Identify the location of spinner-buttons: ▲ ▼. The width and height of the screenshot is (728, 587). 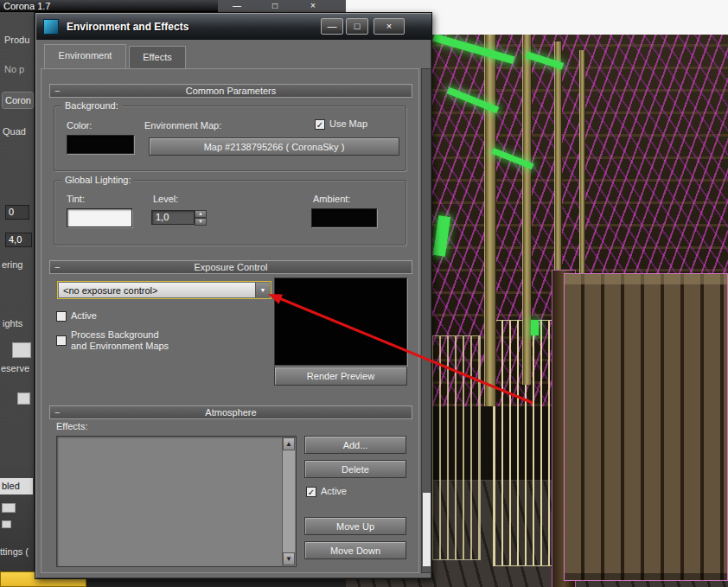
(201, 218).